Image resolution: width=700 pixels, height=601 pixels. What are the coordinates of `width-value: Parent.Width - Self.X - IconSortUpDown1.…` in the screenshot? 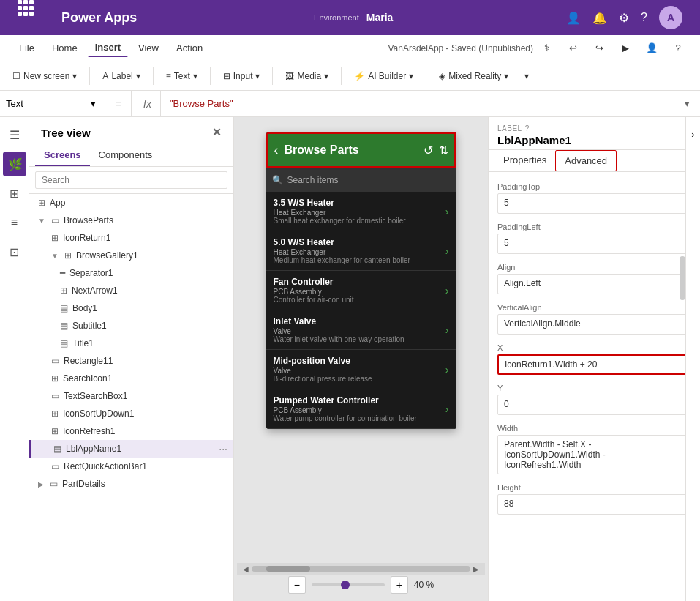 It's located at (594, 455).